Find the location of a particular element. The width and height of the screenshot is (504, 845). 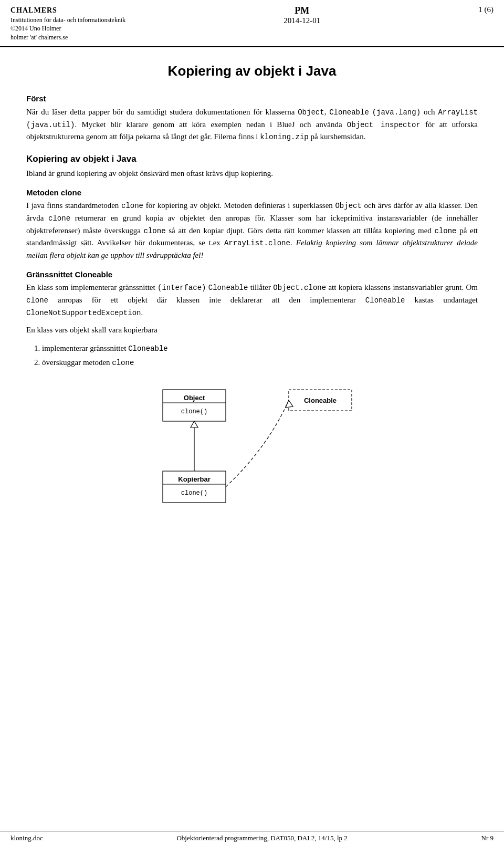

uml-diagram: Object clone() Cloneable Kopierbar clone… is located at coordinates (252, 453).